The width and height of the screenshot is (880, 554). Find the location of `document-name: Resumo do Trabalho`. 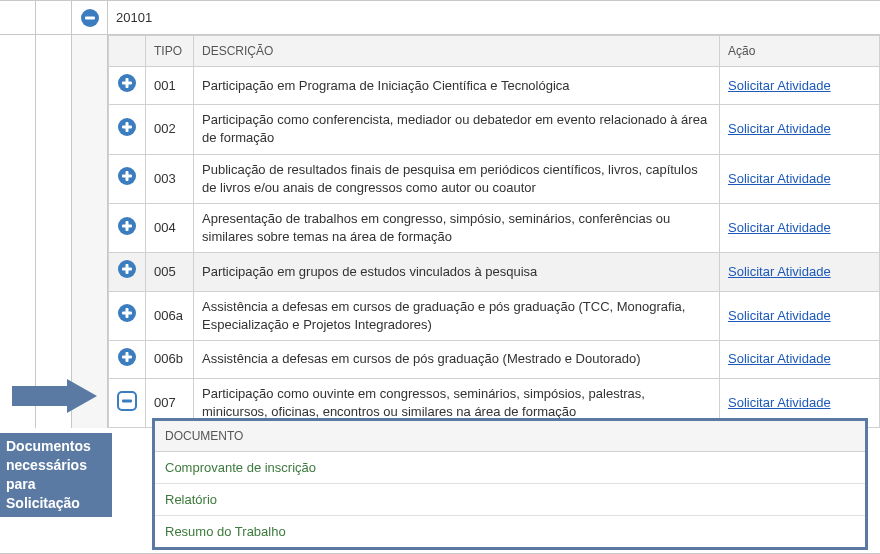

document-name: Resumo do Trabalho is located at coordinates (510, 532).